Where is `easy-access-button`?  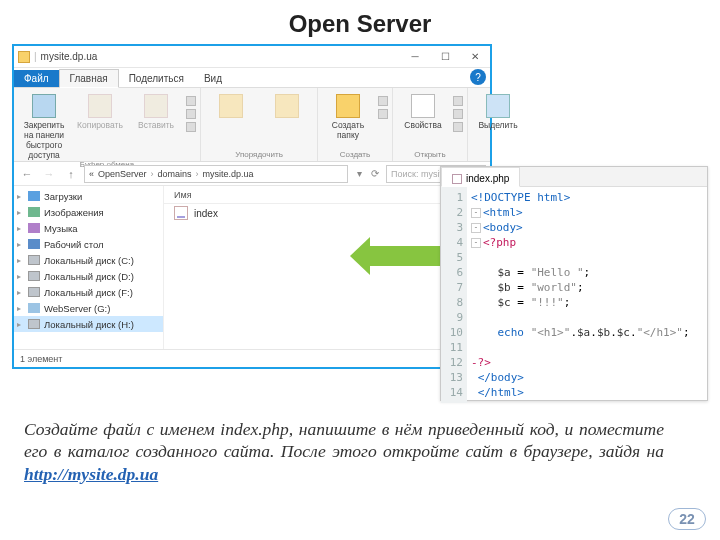 easy-access-button is located at coordinates (383, 114).